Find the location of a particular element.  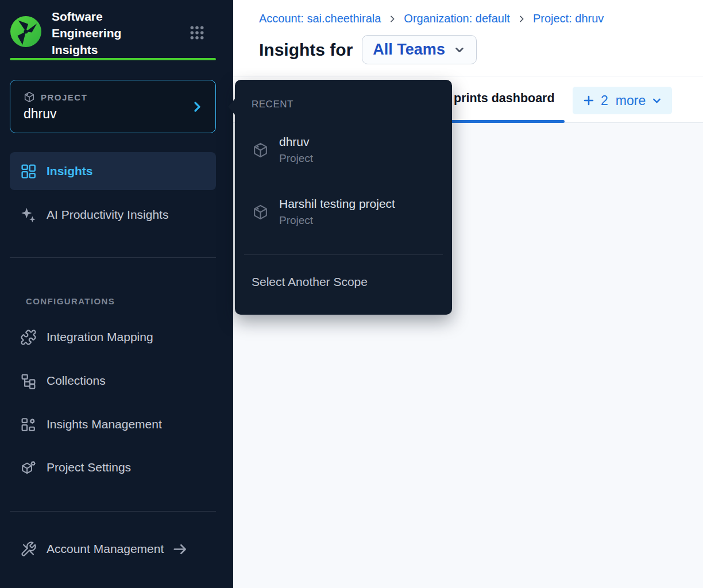

brand-accent-bar is located at coordinates (113, 59).